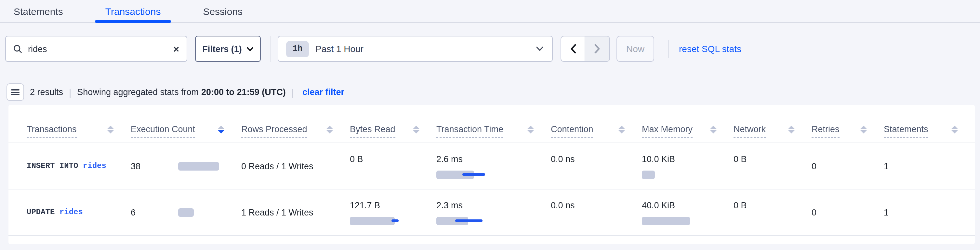  Describe the element at coordinates (18, 49) in the screenshot. I see `search-icon` at that location.